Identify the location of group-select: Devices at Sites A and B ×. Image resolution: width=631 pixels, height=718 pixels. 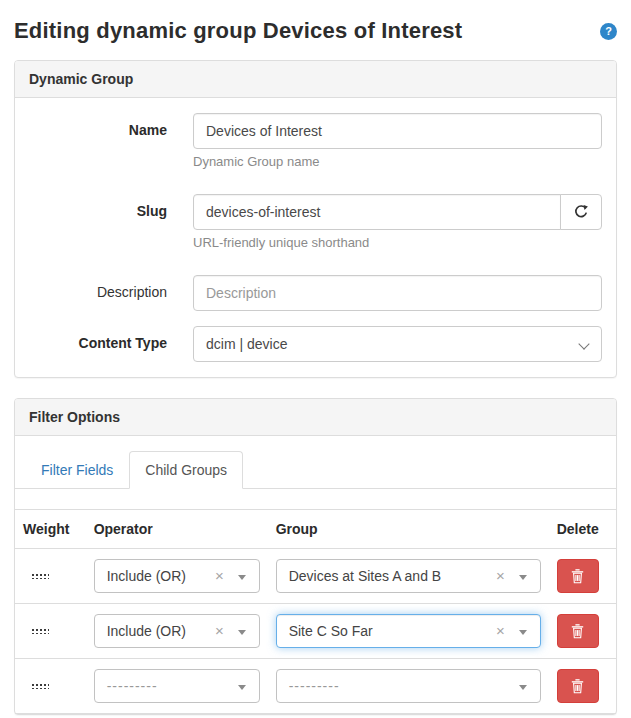
(408, 576).